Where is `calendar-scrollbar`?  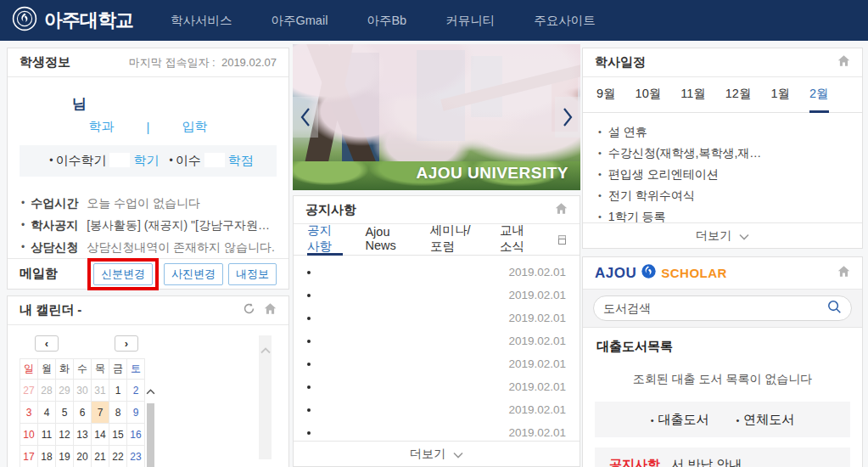
calendar-scrollbar is located at coordinates (151, 423).